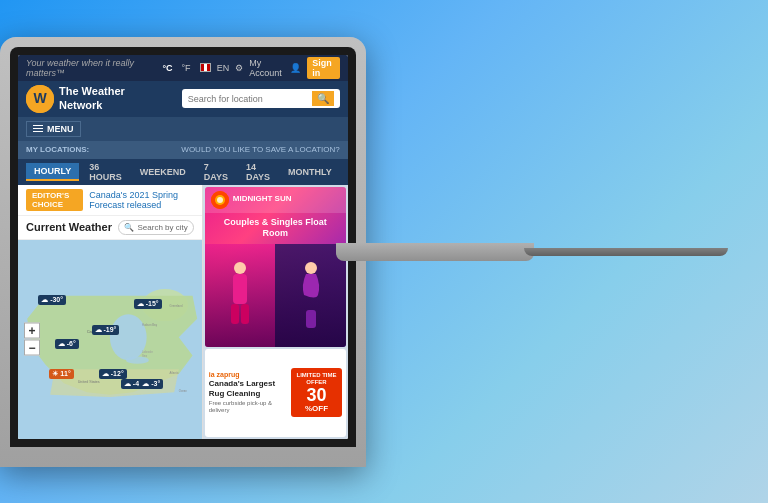 This screenshot has width=768, height=503. I want to click on midnight-sun-header: MIDNIGHT SUN, so click(276, 200).